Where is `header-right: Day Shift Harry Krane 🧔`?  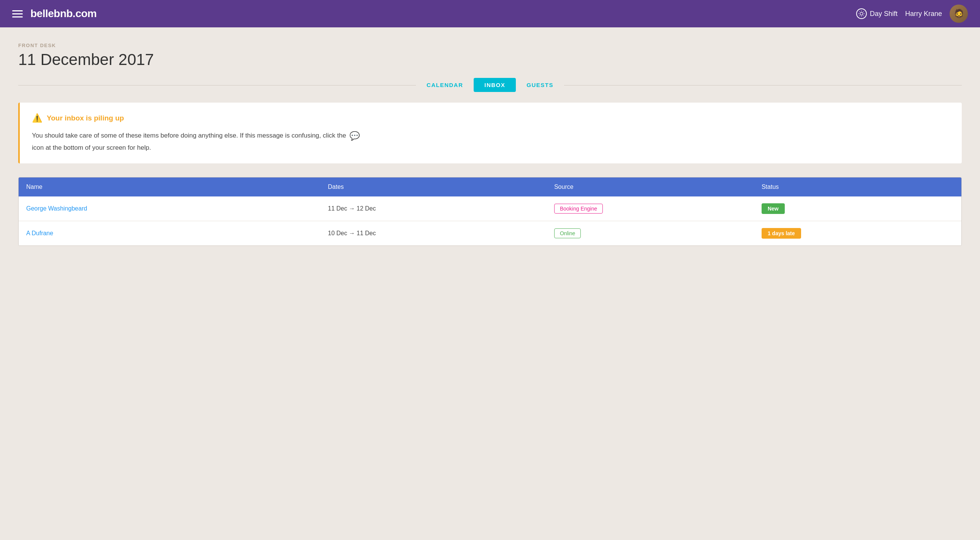 header-right: Day Shift Harry Krane 🧔 is located at coordinates (912, 14).